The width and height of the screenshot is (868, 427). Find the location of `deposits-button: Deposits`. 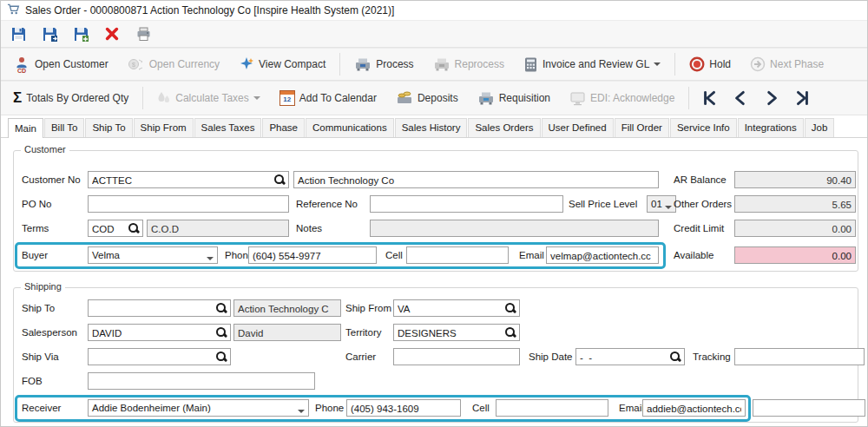

deposits-button: Deposits is located at coordinates (427, 98).